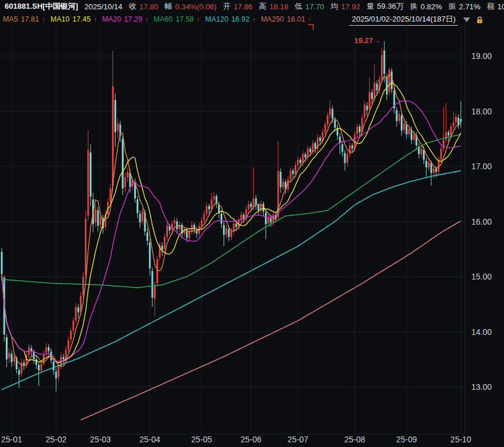  What do you see at coordinates (150, 439) in the screenshot?
I see `x-axis-label: 25-04` at bounding box center [150, 439].